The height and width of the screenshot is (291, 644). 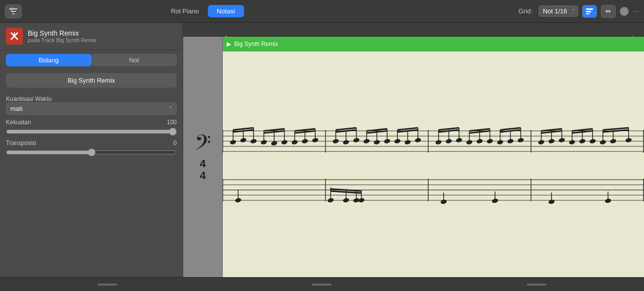 What do you see at coordinates (91, 105) in the screenshot?
I see `quantize-row: Kuantisasi Waktu mati` at bounding box center [91, 105].